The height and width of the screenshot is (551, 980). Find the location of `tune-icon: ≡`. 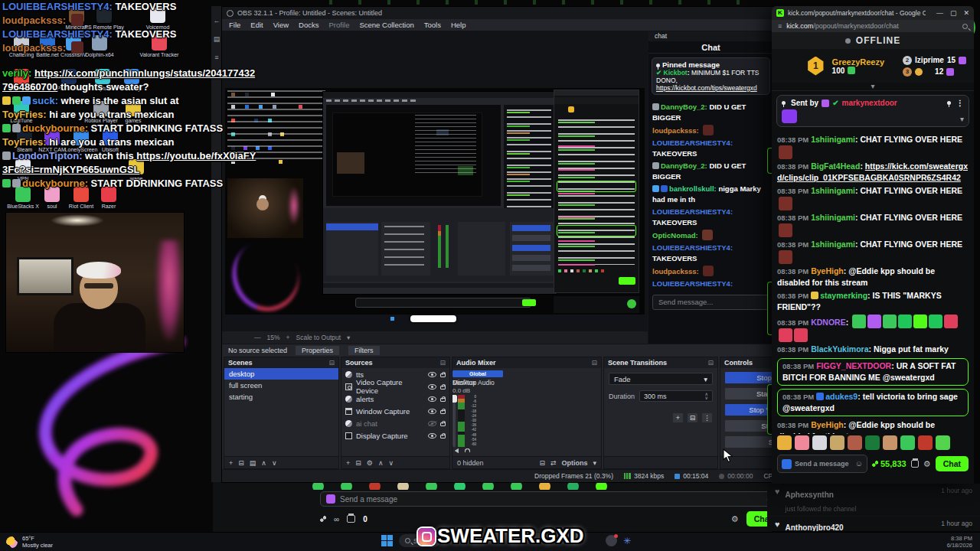

tune-icon: ≡ is located at coordinates (779, 26).